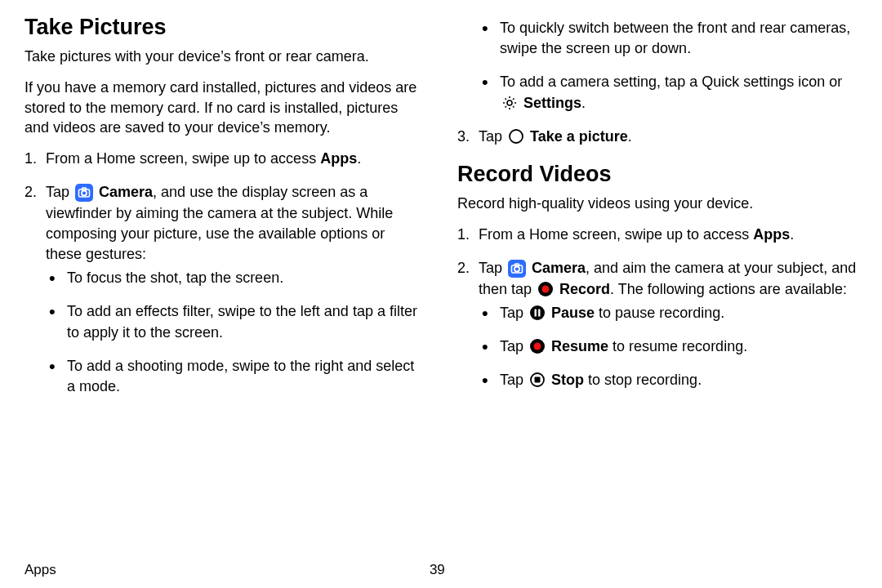 This screenshot has width=882, height=588. Describe the element at coordinates (657, 203) in the screenshot. I see `record-intro: Record high-quality videos using your de…` at that location.